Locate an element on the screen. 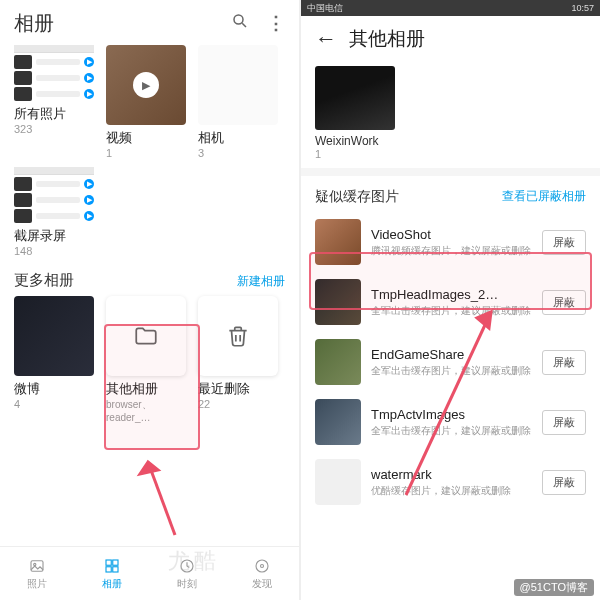 The image size is (600, 600). page-title: 其他相册 is located at coordinates (387, 39).